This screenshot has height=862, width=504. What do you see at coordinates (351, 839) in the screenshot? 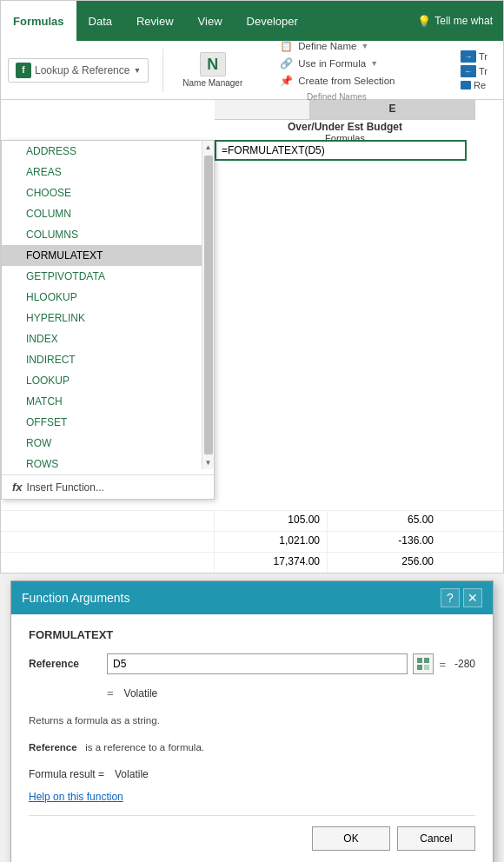
I see `ok-button: OK` at bounding box center [351, 839].